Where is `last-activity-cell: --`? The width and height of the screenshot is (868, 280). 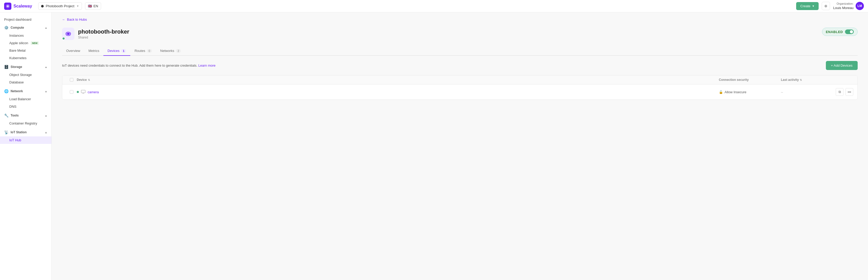
last-activity-cell: -- is located at coordinates (807, 92).